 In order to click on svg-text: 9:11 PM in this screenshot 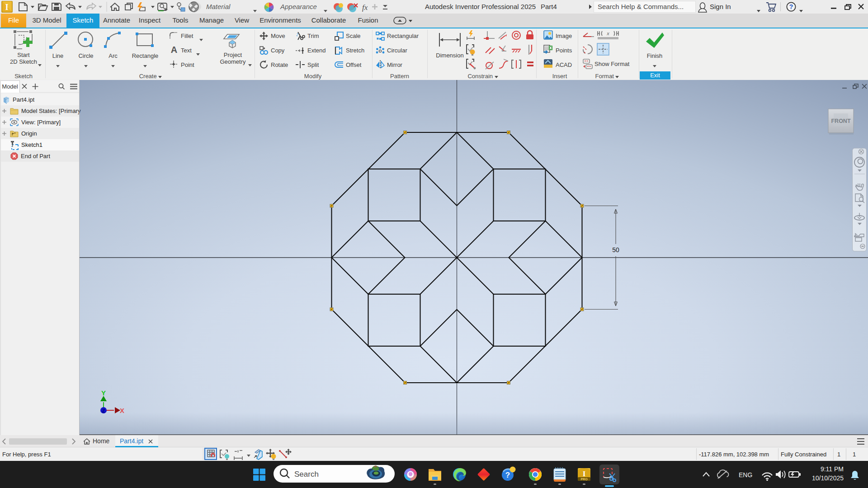, I will do `click(832, 469)`.